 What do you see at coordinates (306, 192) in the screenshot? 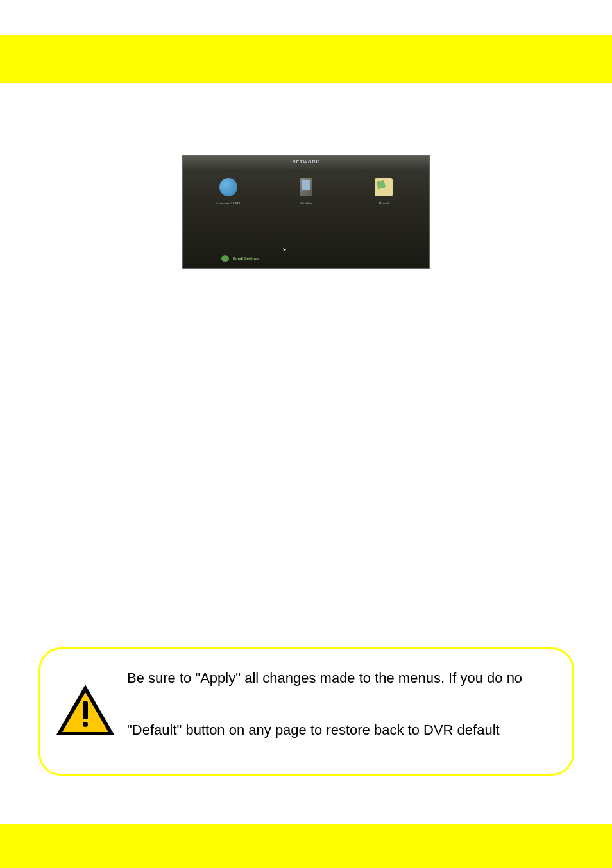
I see `menu-item-mobile: Mobile` at bounding box center [306, 192].